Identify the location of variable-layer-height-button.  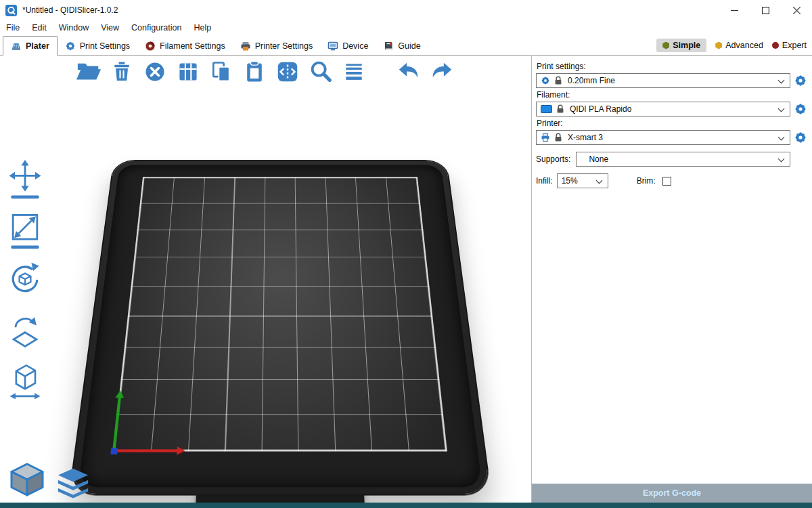
(354, 72).